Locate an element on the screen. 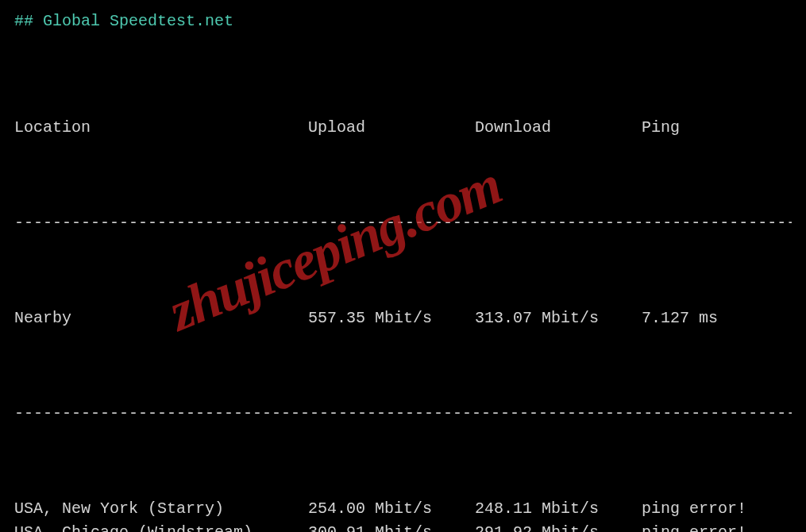  cell-download: 291.92 Mbit/s is located at coordinates (558, 526).